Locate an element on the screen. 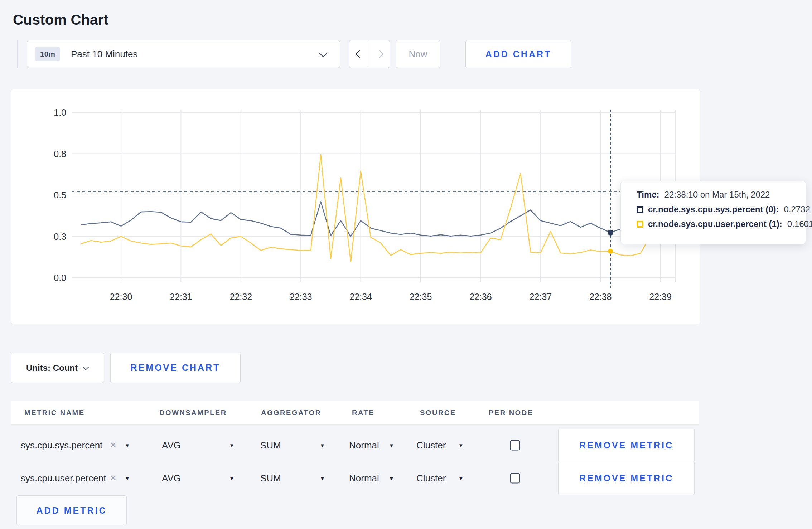 The width and height of the screenshot is (812, 529). units-label: Units: Count is located at coordinates (52, 368).